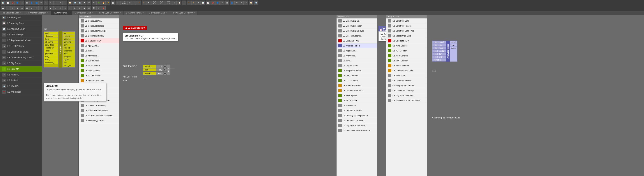  What do you see at coordinates (439, 51) in the screenshot?
I see `ra-input-end-month: _end_month_` at bounding box center [439, 51].